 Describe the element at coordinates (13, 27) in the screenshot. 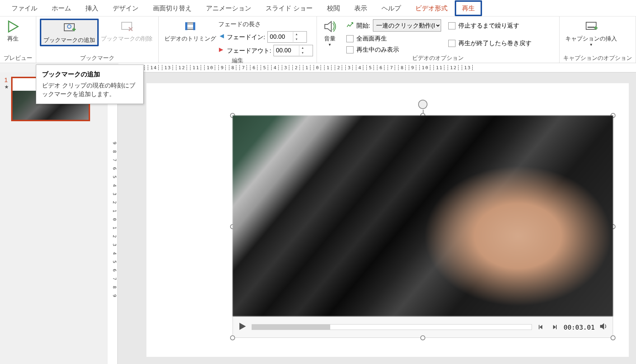

I see `play-icon` at that location.